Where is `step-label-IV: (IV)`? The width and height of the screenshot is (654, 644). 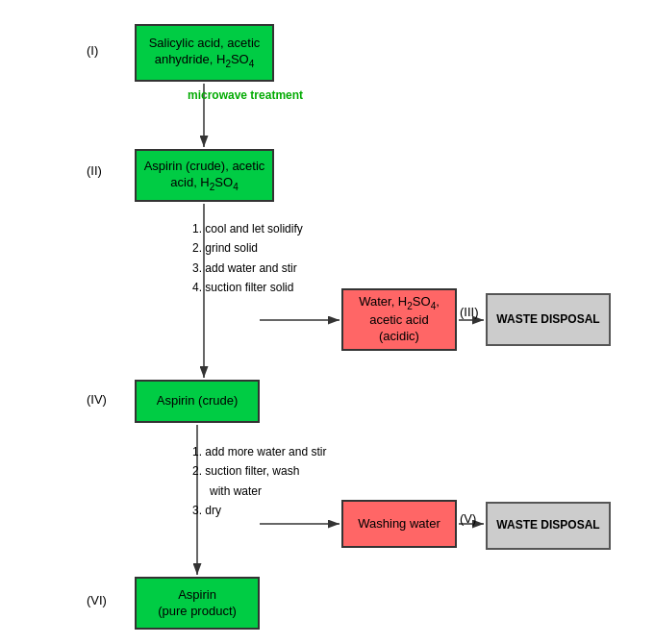
step-label-IV: (IV) is located at coordinates (96, 400).